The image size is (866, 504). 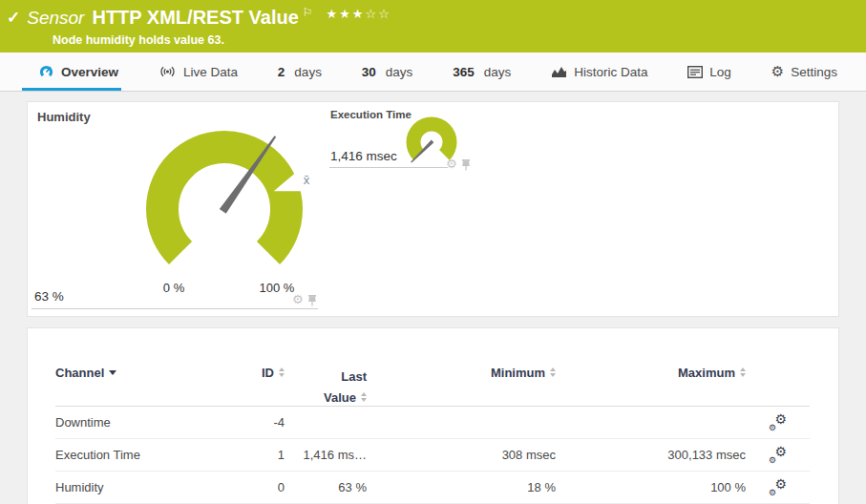 What do you see at coordinates (146, 386) in the screenshot?
I see `column-header-channel: Channel` at bounding box center [146, 386].